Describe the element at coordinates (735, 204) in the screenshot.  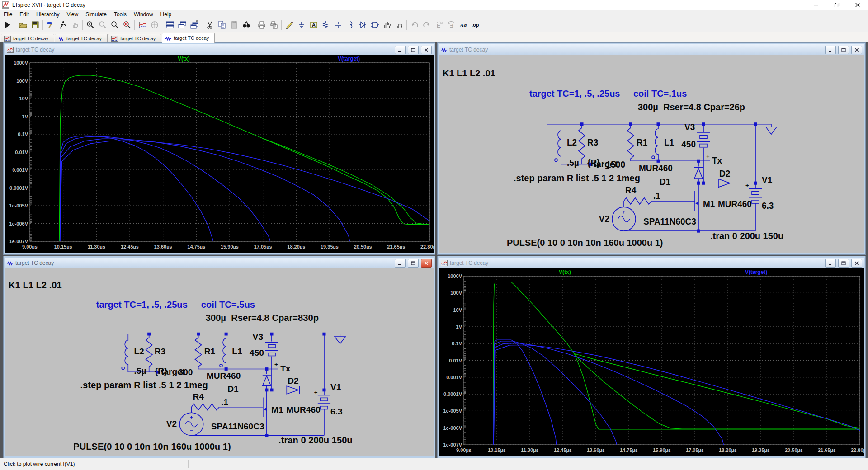
I see `model-d2: MUR460` at that location.